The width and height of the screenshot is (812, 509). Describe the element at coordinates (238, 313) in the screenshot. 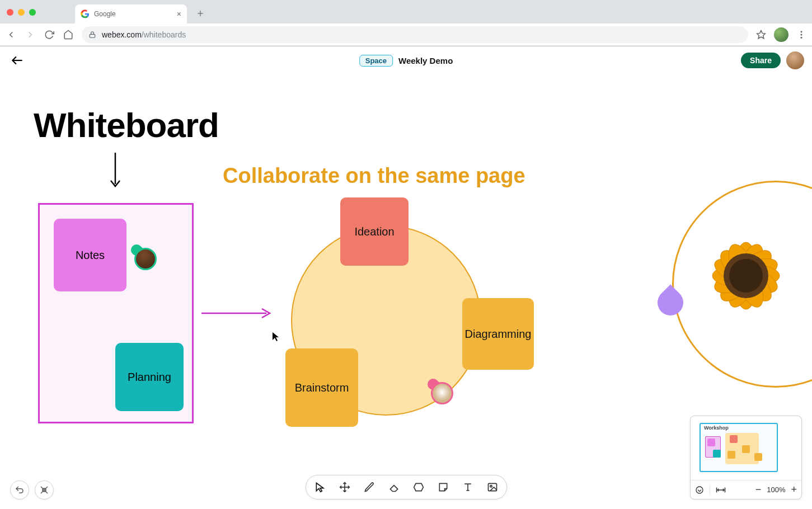

I see `arrow-right-icon` at that location.